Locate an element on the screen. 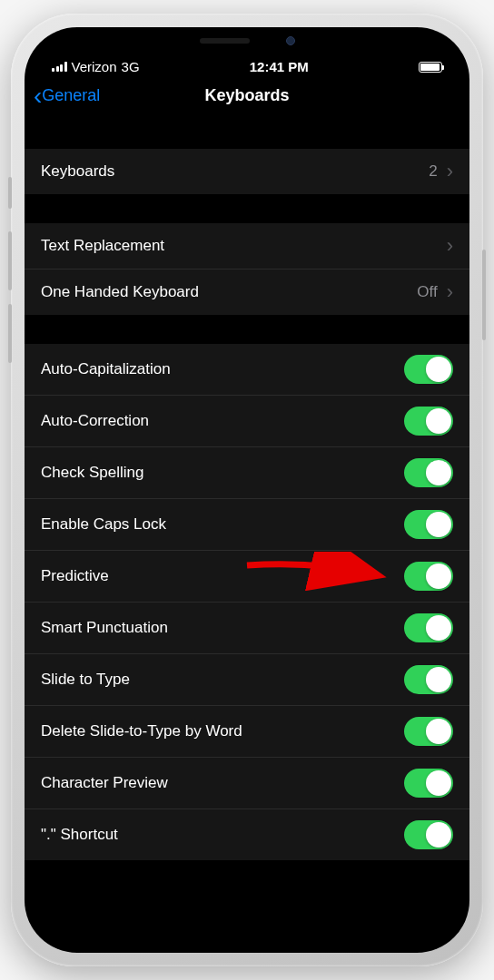  signal-icon is located at coordinates (60, 67).